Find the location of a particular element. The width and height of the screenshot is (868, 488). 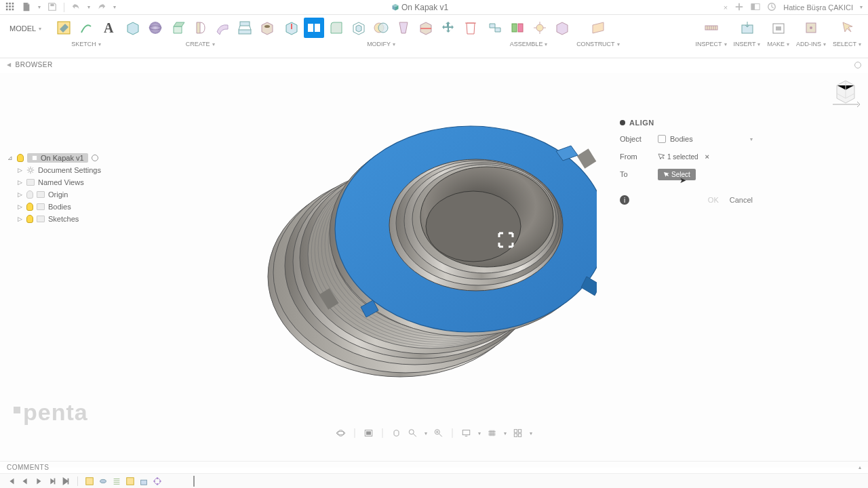

line-icon is located at coordinates (86, 28).